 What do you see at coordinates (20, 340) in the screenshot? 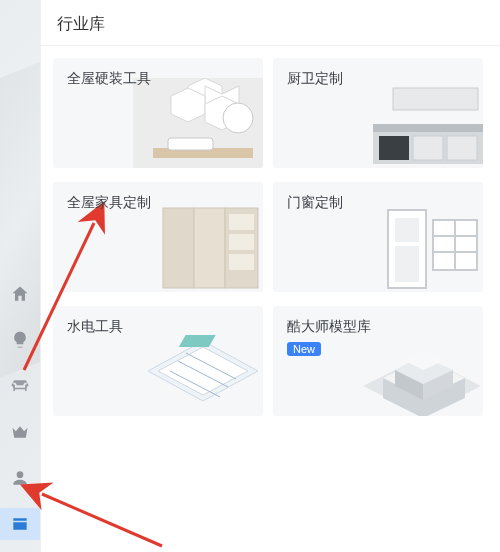
I see `rail-item-bulb` at bounding box center [20, 340].